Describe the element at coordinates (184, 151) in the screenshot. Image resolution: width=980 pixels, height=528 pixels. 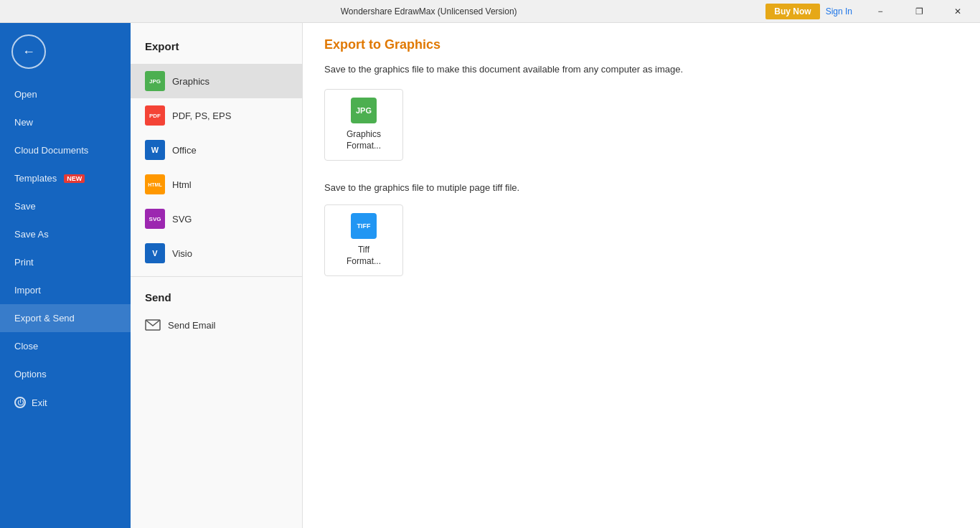
I see `export-menu-label: Office` at that location.